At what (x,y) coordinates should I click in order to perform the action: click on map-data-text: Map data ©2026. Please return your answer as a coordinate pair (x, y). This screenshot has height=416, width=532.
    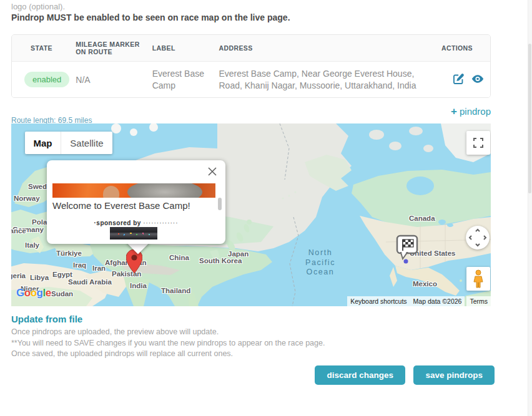
    Looking at the image, I should click on (438, 301).